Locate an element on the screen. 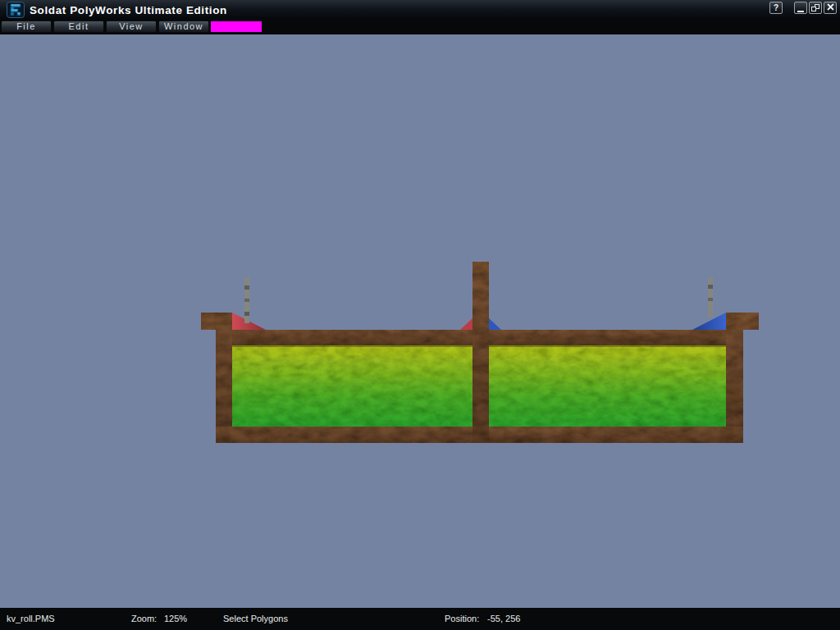 This screenshot has height=630, width=840. menu-file: File is located at coordinates (26, 26).